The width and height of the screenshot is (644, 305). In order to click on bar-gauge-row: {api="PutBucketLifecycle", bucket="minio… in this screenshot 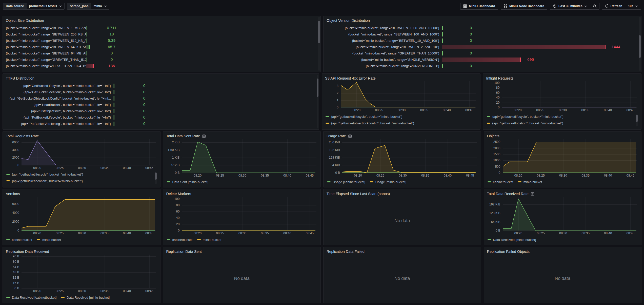, I will do `click(161, 117)`.